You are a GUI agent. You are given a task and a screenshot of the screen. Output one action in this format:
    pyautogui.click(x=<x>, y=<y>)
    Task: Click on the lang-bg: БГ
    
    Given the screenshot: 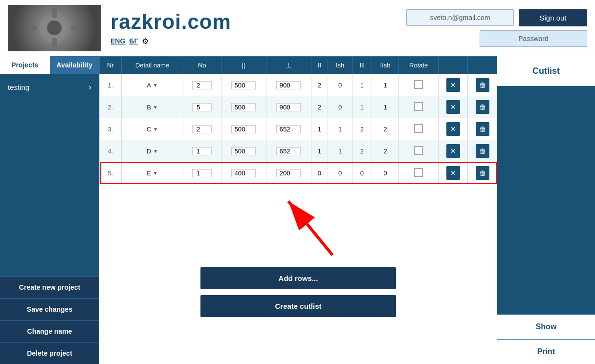 What is the action you would take?
    pyautogui.click(x=133, y=41)
    